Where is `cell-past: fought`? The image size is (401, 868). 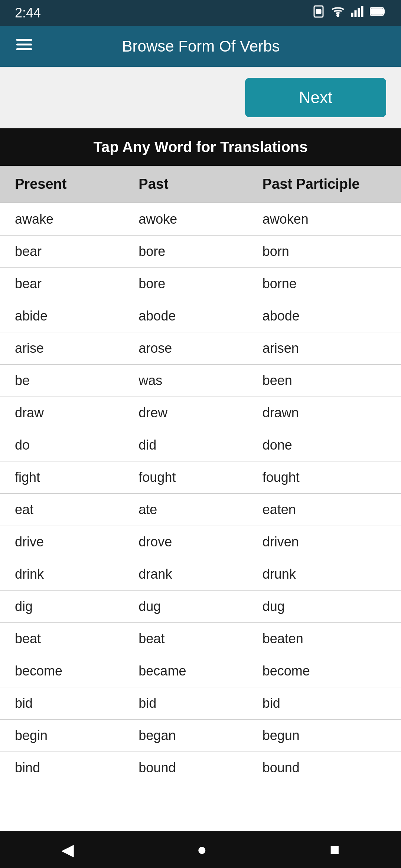 cell-past: fought is located at coordinates (200, 477).